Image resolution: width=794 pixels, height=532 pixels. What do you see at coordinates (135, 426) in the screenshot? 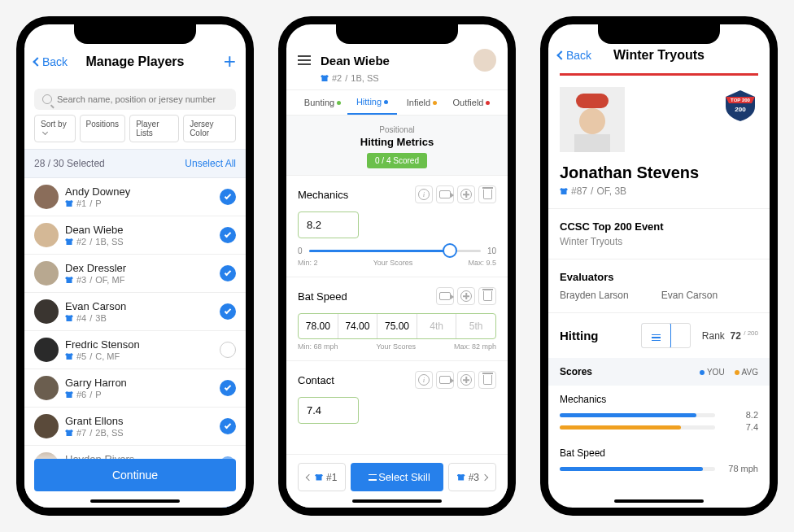
I see `player-row: Grant Ellons #7 / 2B, SS` at bounding box center [135, 426].